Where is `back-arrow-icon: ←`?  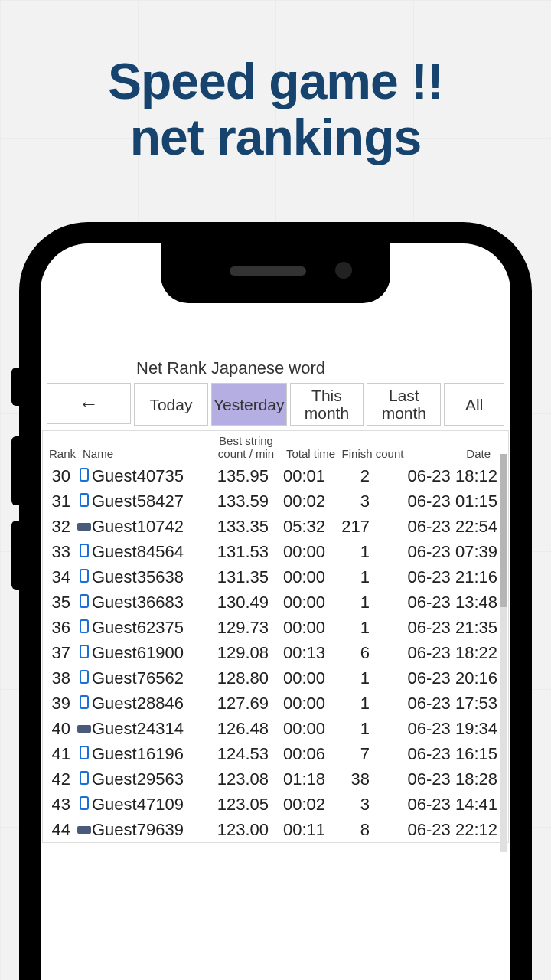
back-arrow-icon: ← is located at coordinates (89, 404).